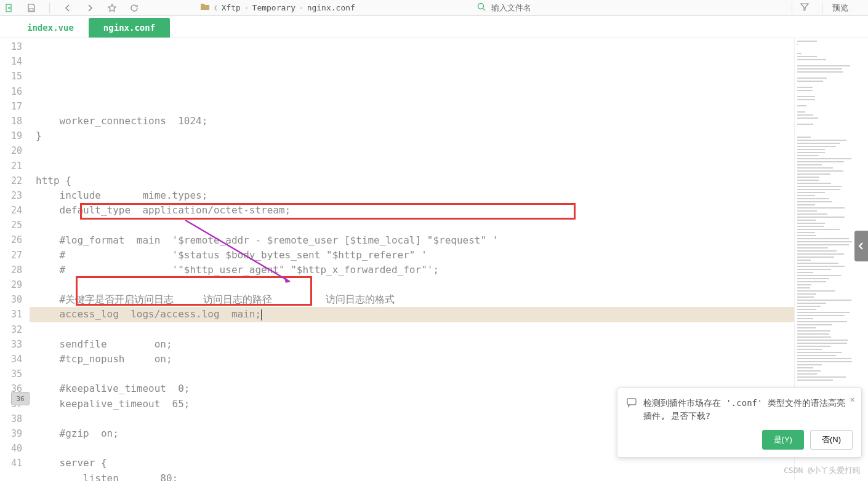 The image size is (868, 481). Describe the element at coordinates (412, 344) in the screenshot. I see `code-line: sendfile on;` at that location.